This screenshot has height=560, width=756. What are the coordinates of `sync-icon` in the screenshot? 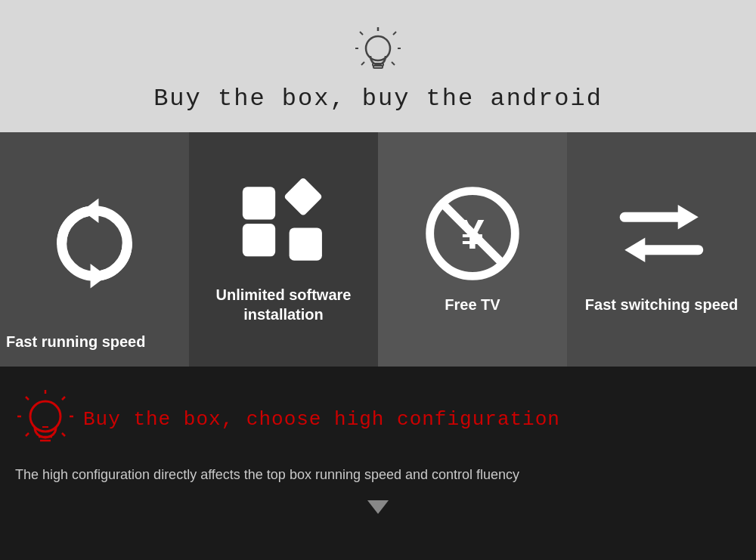 It's located at (94, 243).